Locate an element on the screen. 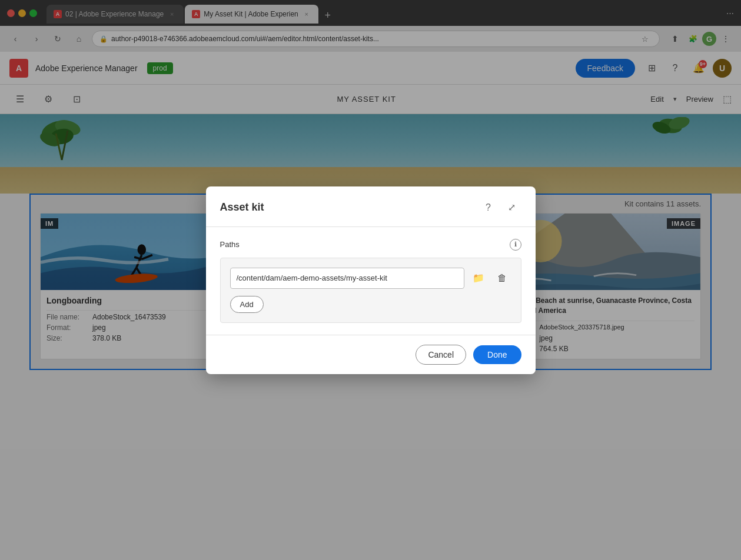 The image size is (741, 560). path-row-1: 📁 🗑 is located at coordinates (371, 278).